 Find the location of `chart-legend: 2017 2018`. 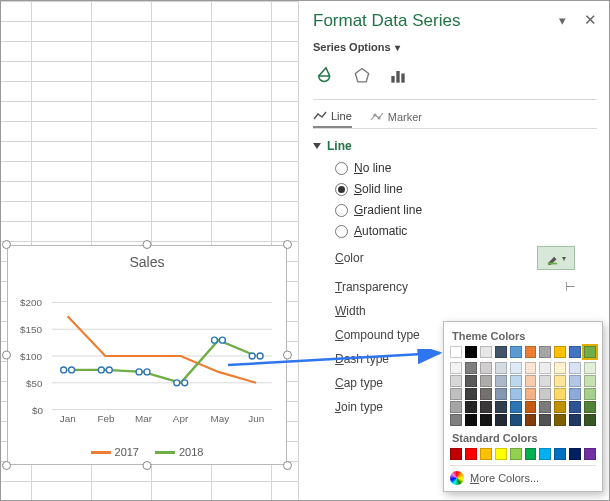

chart-legend: 2017 2018 is located at coordinates (147, 450).